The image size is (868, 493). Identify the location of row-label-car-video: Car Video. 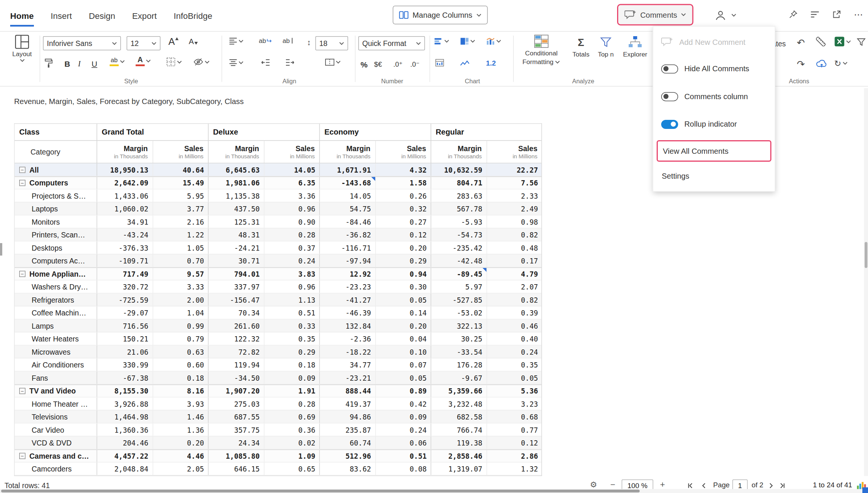
(56, 430).